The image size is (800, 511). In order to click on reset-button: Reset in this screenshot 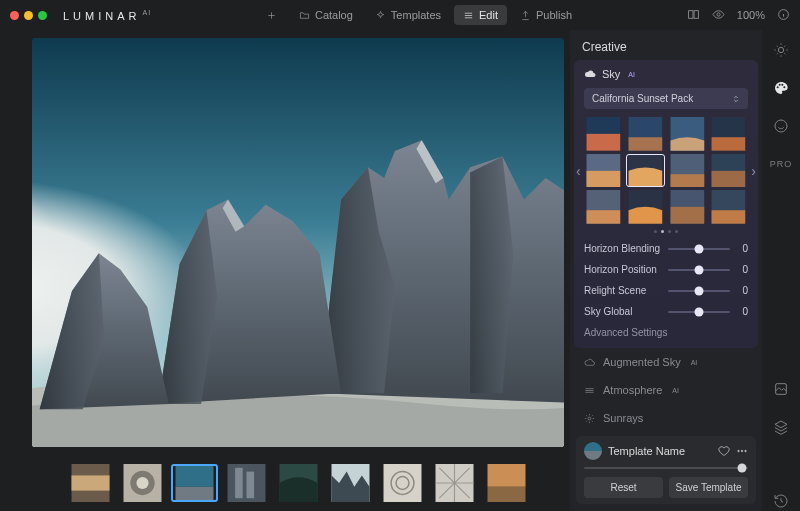, I will do `click(624, 488)`.